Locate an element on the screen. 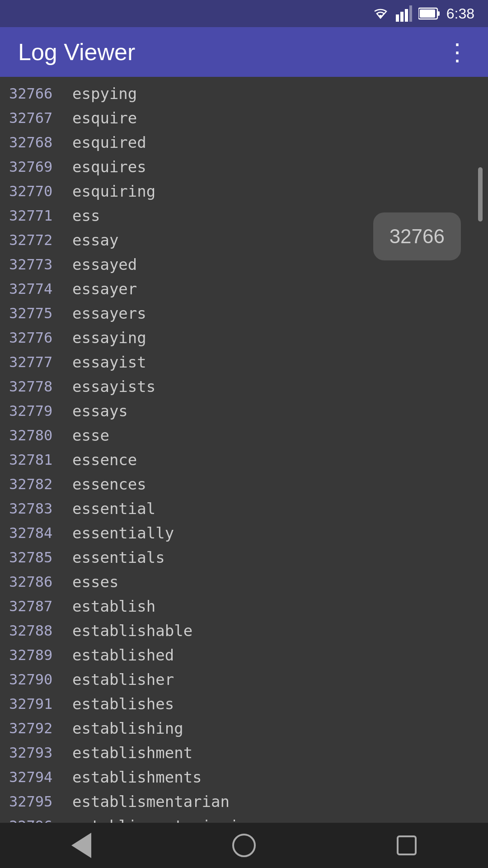  log-row: 32776essaying is located at coordinates (244, 338).